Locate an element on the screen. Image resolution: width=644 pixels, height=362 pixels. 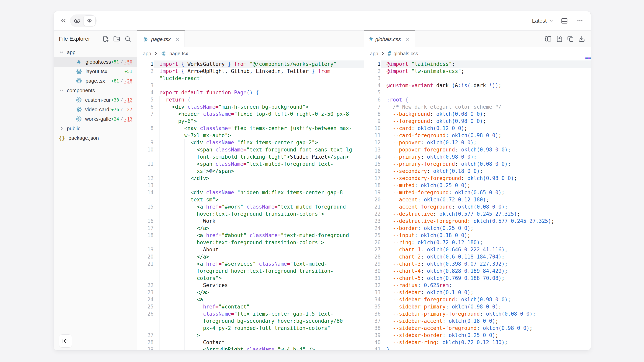
search-files-button is located at coordinates (128, 39).